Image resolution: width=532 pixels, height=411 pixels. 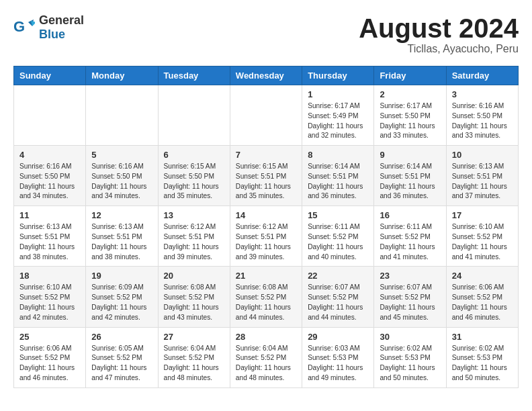 What do you see at coordinates (338, 154) in the screenshot?
I see `day-number: 8` at bounding box center [338, 154].